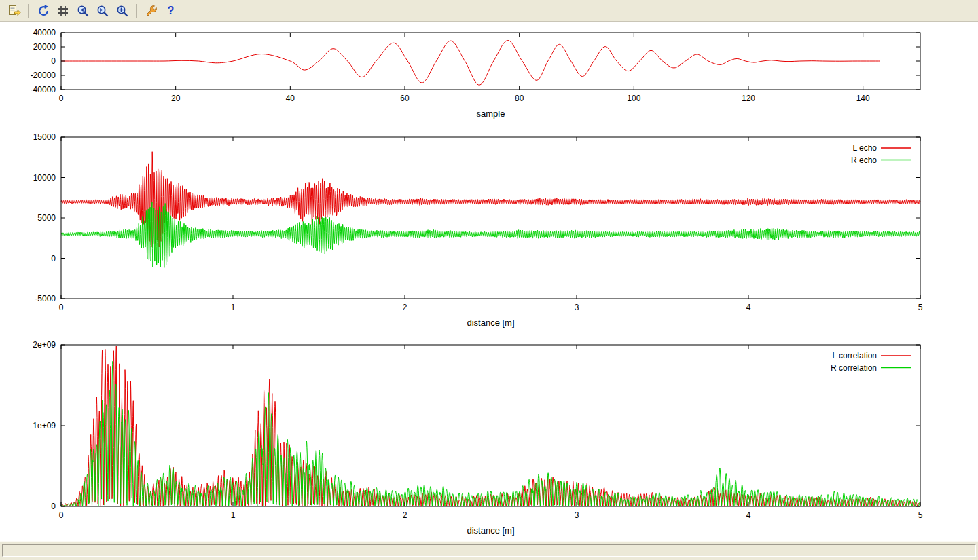 Image resolution: width=978 pixels, height=560 pixels. I want to click on config-icon, so click(151, 11).